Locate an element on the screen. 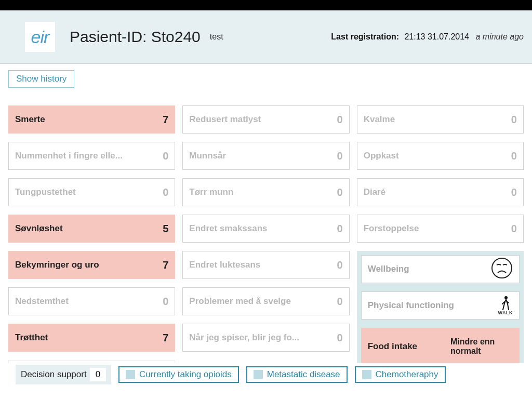 The height and width of the screenshot is (399, 532). symptom-cell: Problemer med å svelge 0 is located at coordinates (266, 301).